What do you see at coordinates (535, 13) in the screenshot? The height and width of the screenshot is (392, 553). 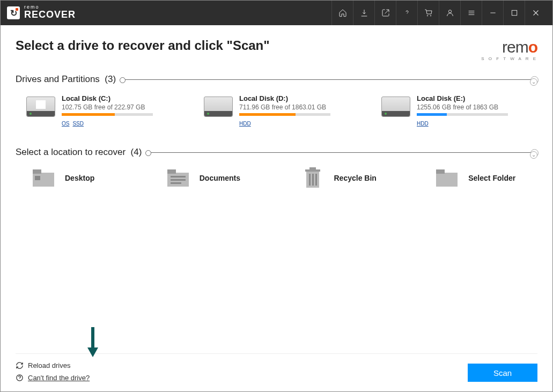 I see `close-icon` at bounding box center [535, 13].